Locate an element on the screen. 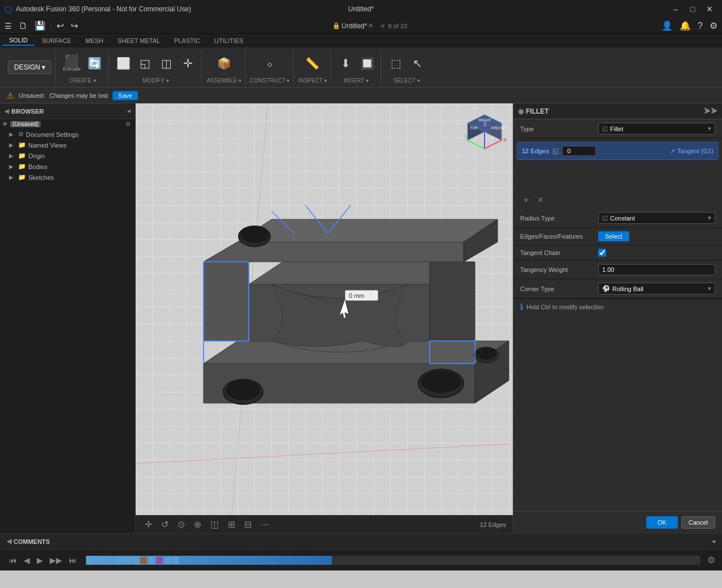  edges-row: 12 Edges ◱ ↗ Tangent (G1) is located at coordinates (617, 151).